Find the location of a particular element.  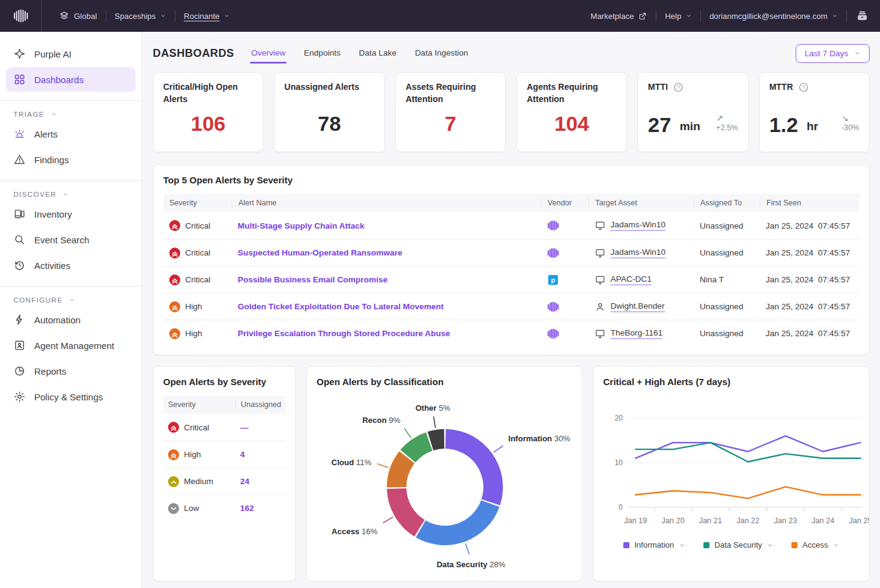

sentinelone-vendor-icon is located at coordinates (553, 253).